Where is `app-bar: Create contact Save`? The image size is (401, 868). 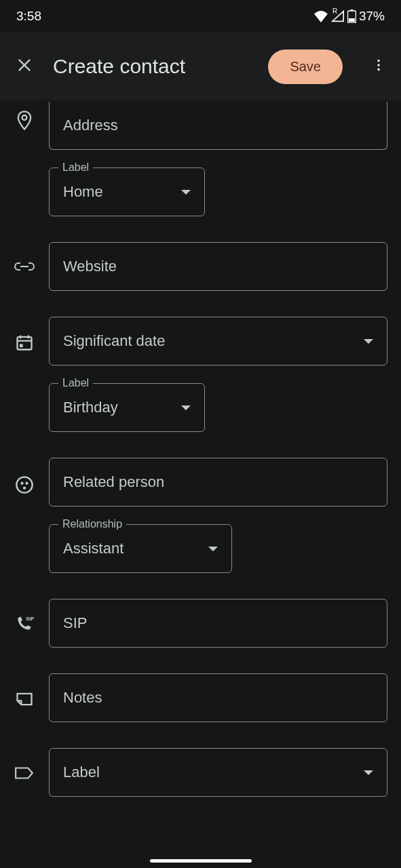 app-bar: Create contact Save is located at coordinates (201, 66).